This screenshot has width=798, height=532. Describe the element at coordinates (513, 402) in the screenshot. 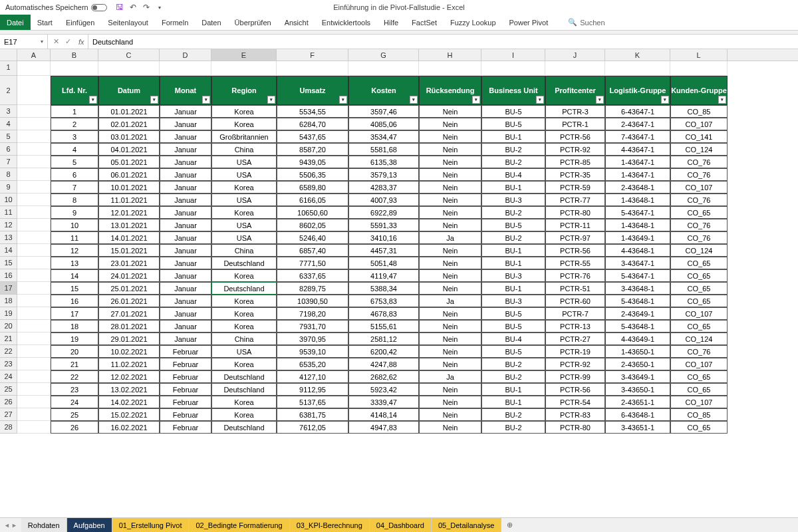

I see `cell-I26: BU-1` at that location.